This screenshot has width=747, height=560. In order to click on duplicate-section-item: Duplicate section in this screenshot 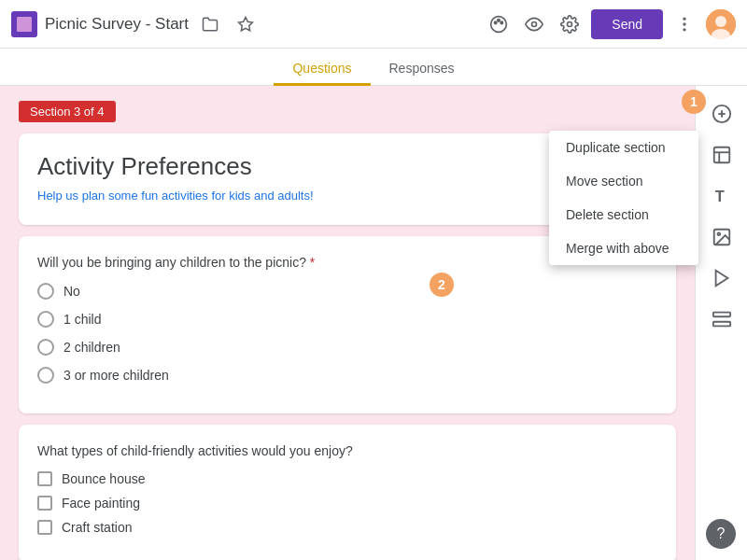, I will do `click(624, 147)`.